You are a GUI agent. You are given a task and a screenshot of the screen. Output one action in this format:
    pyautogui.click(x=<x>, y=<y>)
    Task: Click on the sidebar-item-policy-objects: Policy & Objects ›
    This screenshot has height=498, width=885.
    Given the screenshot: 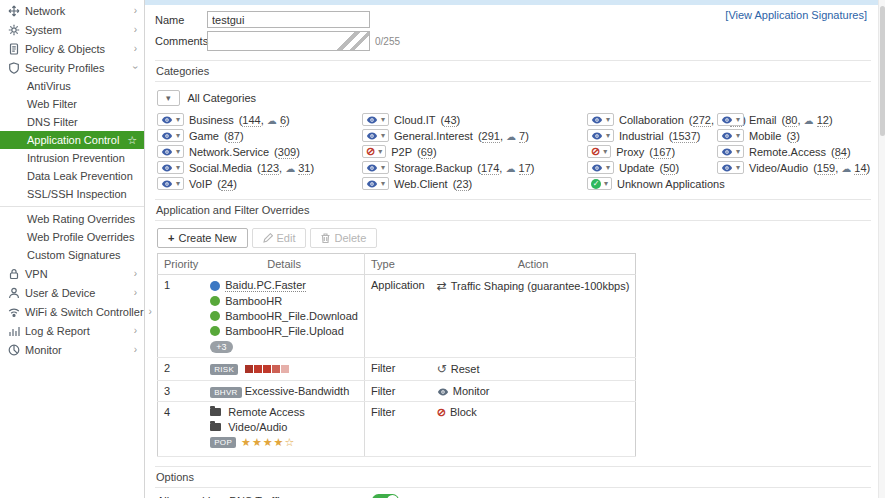 What is the action you would take?
    pyautogui.click(x=72, y=48)
    